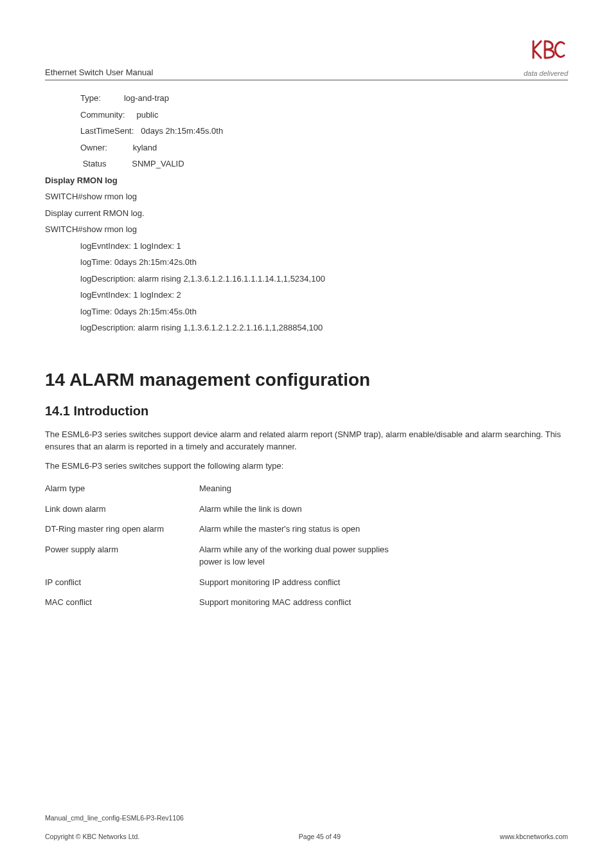 The width and height of the screenshot is (613, 868). I want to click on table-cell: Support monitoring IP address conflict, so click(308, 583).